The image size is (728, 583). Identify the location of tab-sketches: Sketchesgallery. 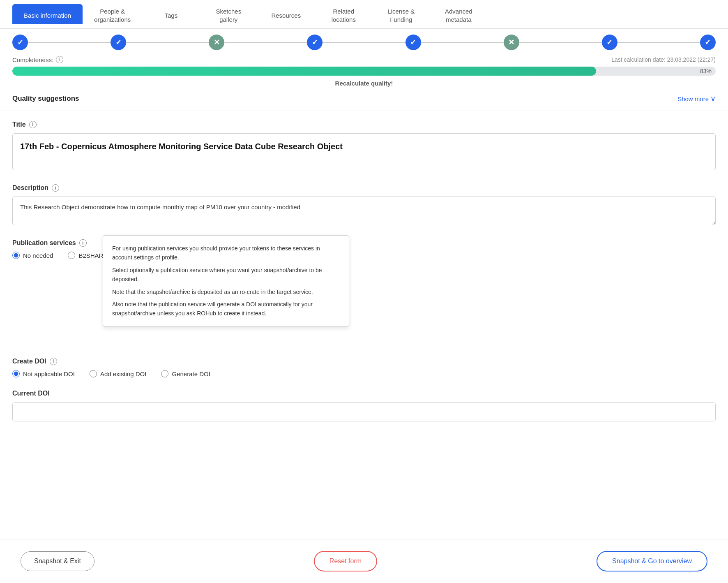
(228, 14).